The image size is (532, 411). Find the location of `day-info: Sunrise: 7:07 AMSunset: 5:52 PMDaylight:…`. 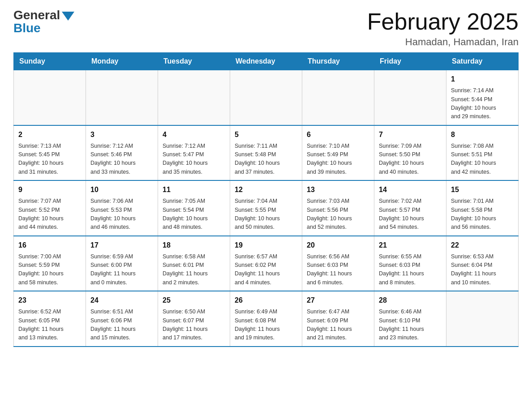

day-info: Sunrise: 7:07 AMSunset: 5:52 PMDaylight:… is located at coordinates (50, 214).